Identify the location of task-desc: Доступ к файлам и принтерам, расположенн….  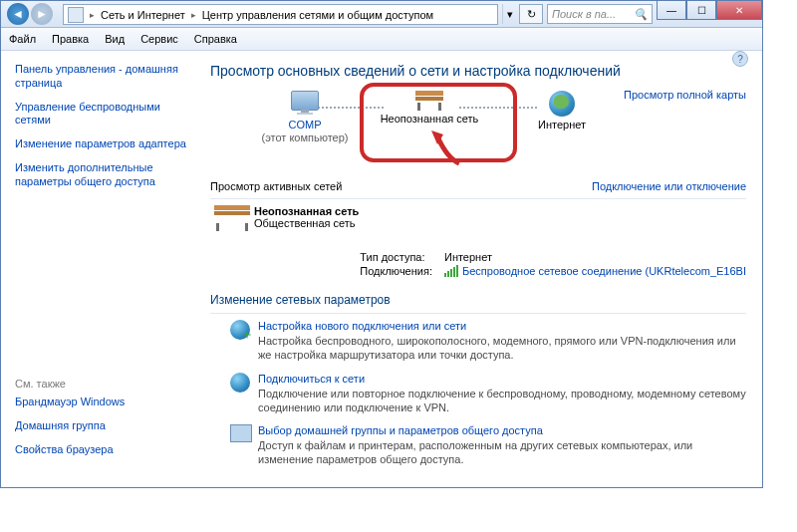
(502, 452).